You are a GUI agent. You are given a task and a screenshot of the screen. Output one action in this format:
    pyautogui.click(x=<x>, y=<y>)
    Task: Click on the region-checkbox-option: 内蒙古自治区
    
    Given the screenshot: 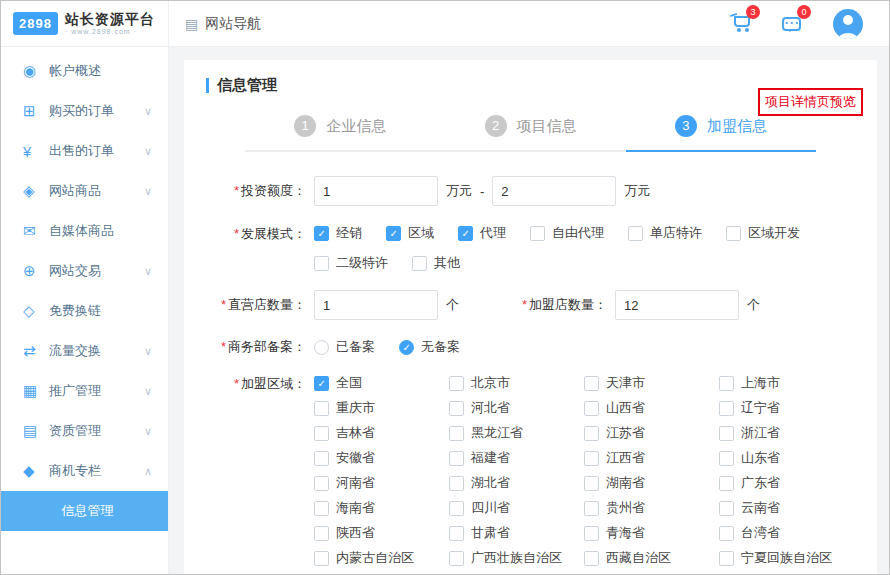 What is the action you would take?
    pyautogui.click(x=382, y=558)
    